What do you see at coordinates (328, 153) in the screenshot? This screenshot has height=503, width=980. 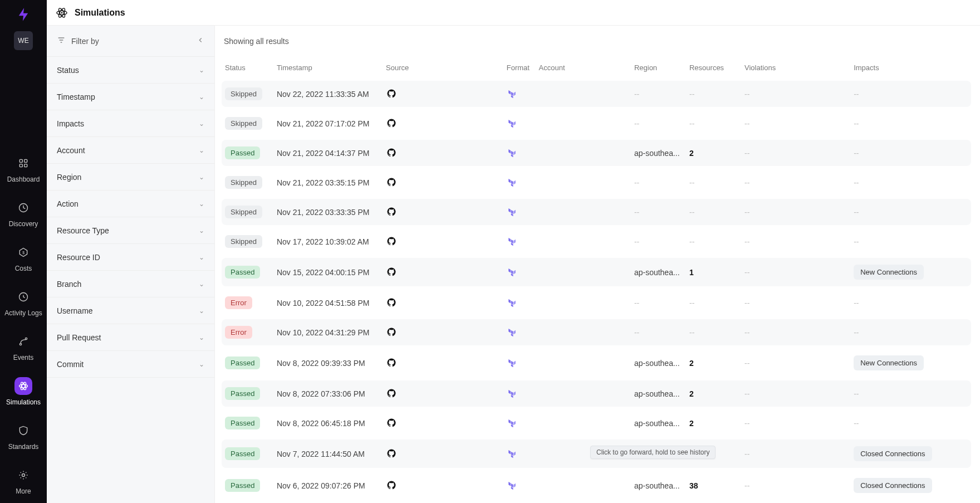 I see `cell-timestamp: Nov 21, 2022 04:14:37 PM` at bounding box center [328, 153].